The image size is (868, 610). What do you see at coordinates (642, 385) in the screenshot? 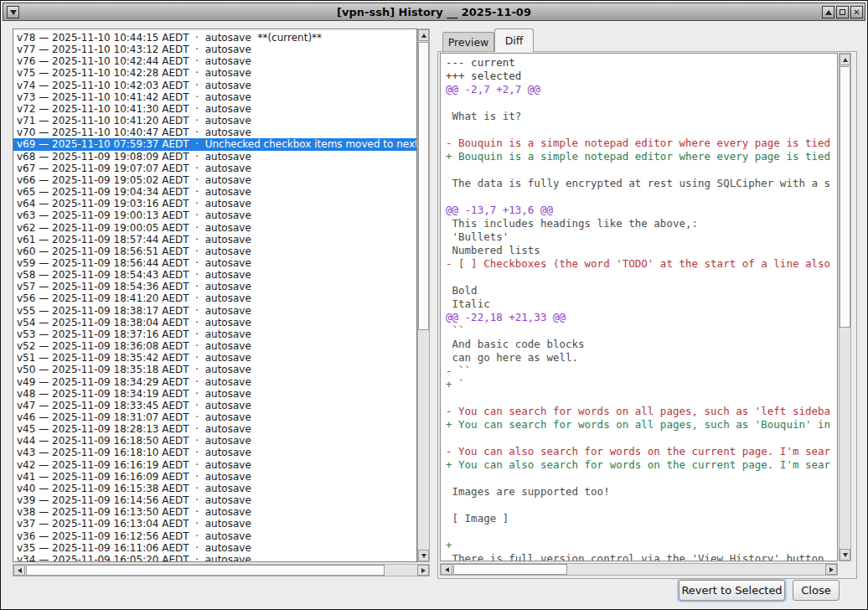
I see `diff-line: + `` at bounding box center [642, 385].